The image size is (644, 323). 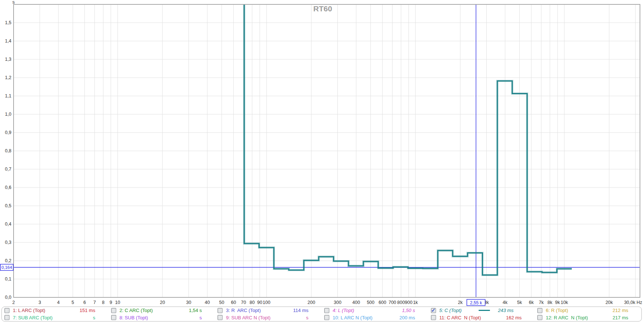 What do you see at coordinates (375, 311) in the screenshot?
I see `legend-item-4: 4: L (Topt)1,50 s` at bounding box center [375, 311].